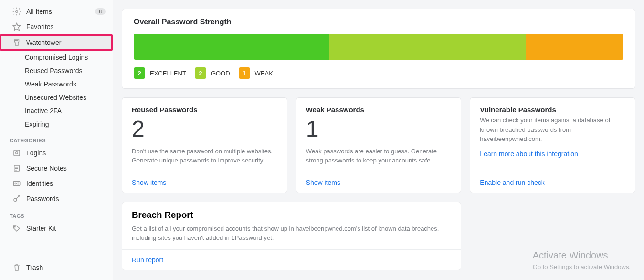 The image size is (644, 280). I want to click on legend-excellent: 2 EXCELLENT, so click(160, 73).